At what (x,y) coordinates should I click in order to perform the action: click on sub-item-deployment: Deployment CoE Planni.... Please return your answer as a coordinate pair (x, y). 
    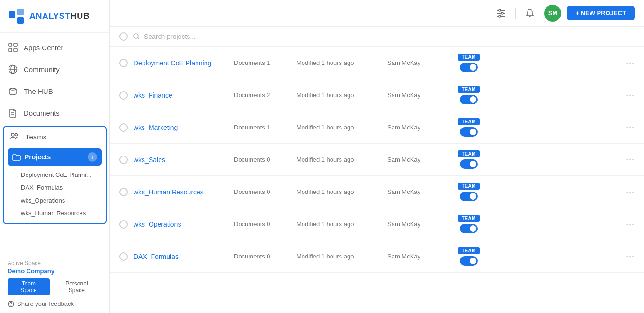
    Looking at the image, I should click on (55, 175).